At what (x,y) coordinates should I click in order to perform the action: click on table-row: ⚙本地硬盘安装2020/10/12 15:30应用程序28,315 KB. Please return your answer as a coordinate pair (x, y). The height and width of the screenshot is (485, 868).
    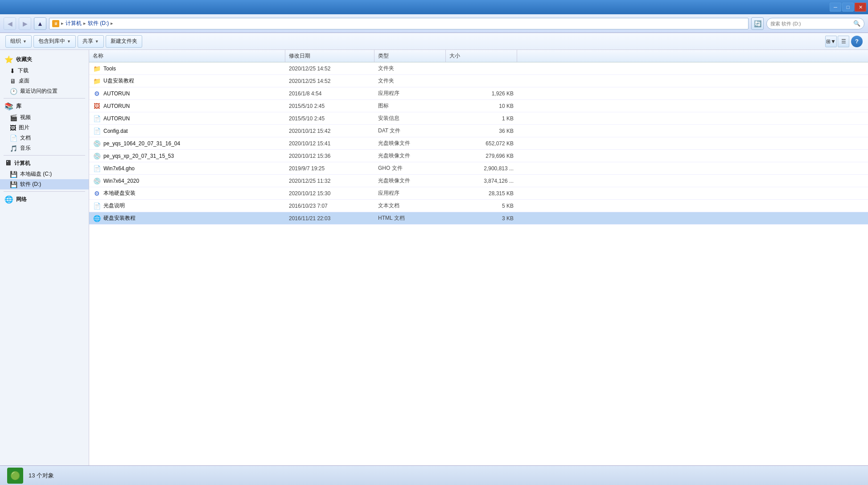
    Looking at the image, I should click on (479, 193).